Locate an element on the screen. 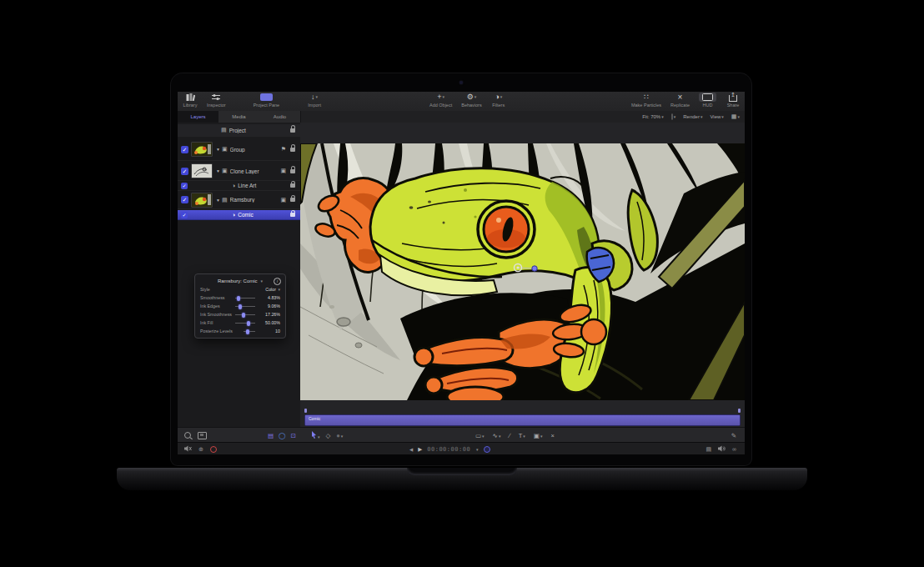 This screenshot has height=567, width=924. crosshair-icon: ⊕ is located at coordinates (201, 449).